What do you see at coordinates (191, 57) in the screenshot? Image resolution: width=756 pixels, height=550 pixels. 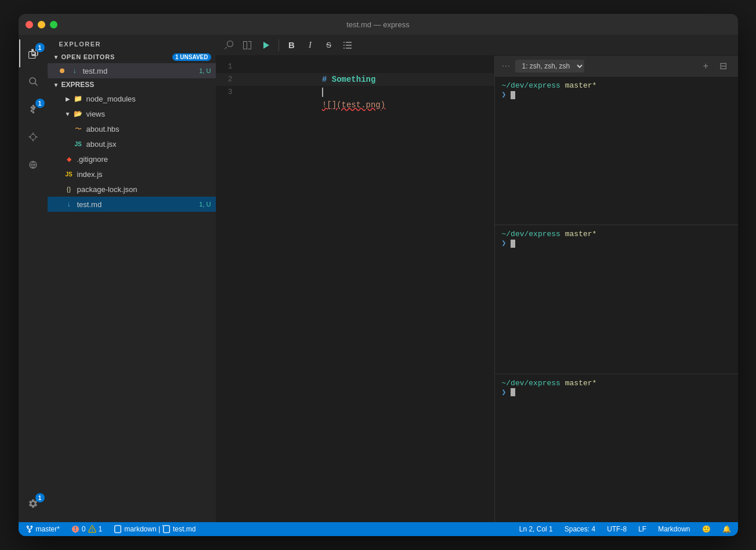 I see `open-editors-badge: 1 UNSAVED` at bounding box center [191, 57].